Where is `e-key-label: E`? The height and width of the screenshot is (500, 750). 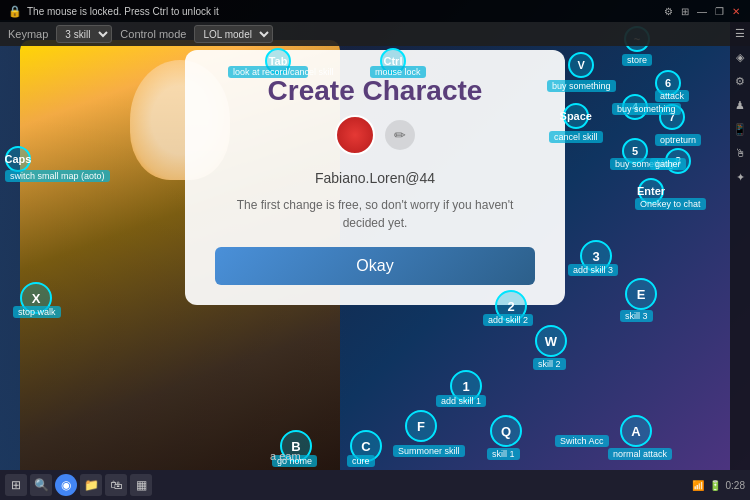 e-key-label: E is located at coordinates (641, 294).